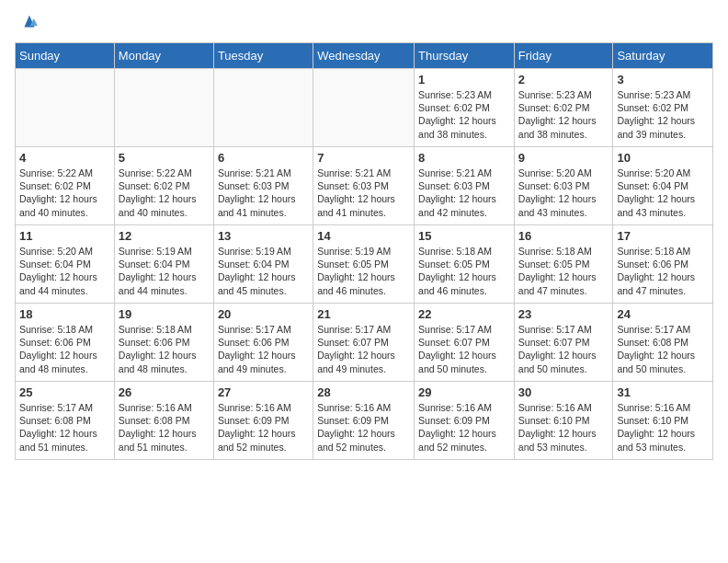  I want to click on calendar-day-cell: 30Sunrise: 5:16 AM Sunset: 6:10 PM Dayli…, so click(563, 421).